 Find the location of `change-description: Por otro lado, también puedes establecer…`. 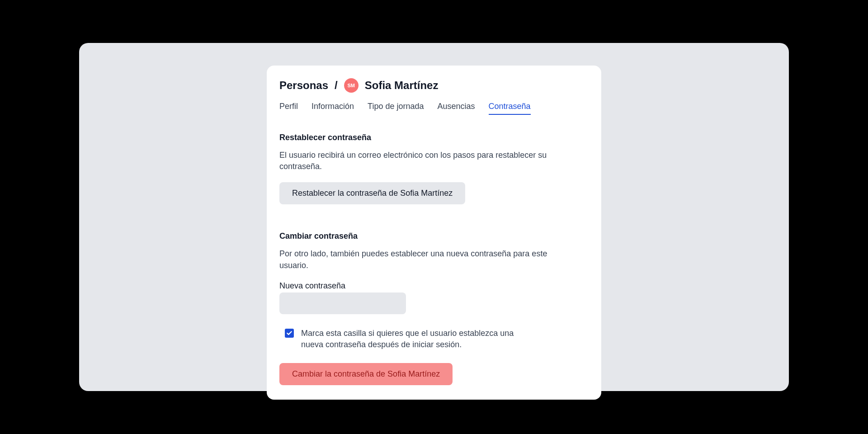

change-description: Por otro lado, también puedes establecer… is located at coordinates (420, 259).